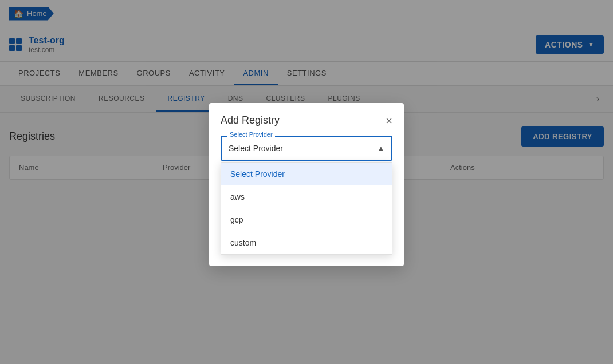  What do you see at coordinates (306, 184) in the screenshot?
I see `add-registry-modal: Add Registry × Select Provider Select Pr…` at bounding box center [306, 184].